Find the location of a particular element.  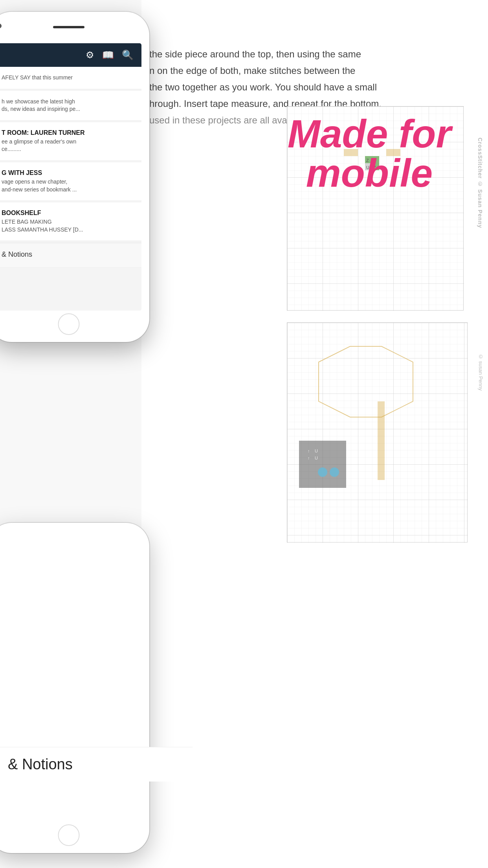

phone-camera is located at coordinates (1, 26).